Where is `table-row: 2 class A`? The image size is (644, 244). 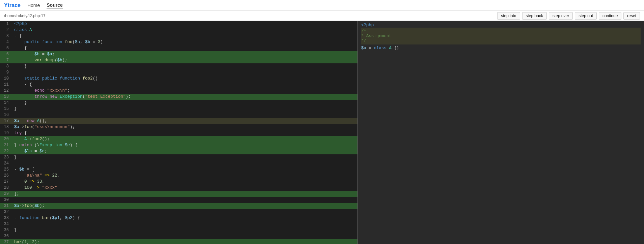
table-row: 2 class A is located at coordinates (179, 30).